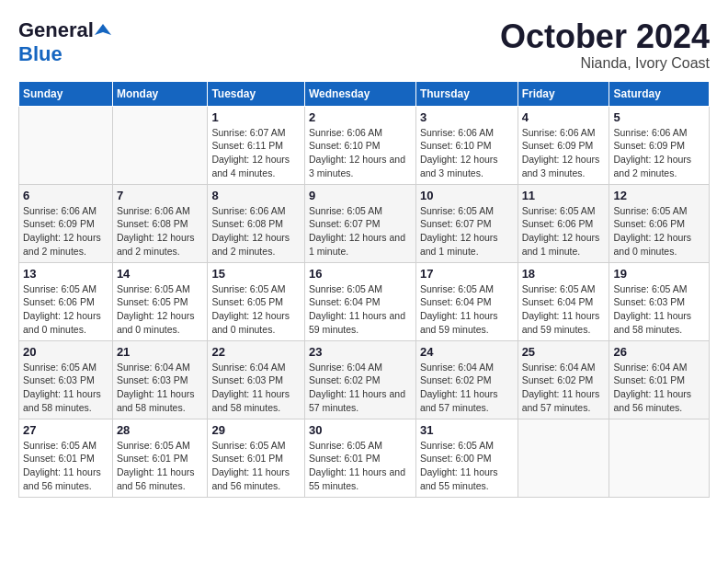 The image size is (728, 563). I want to click on day-number: 31, so click(467, 431).